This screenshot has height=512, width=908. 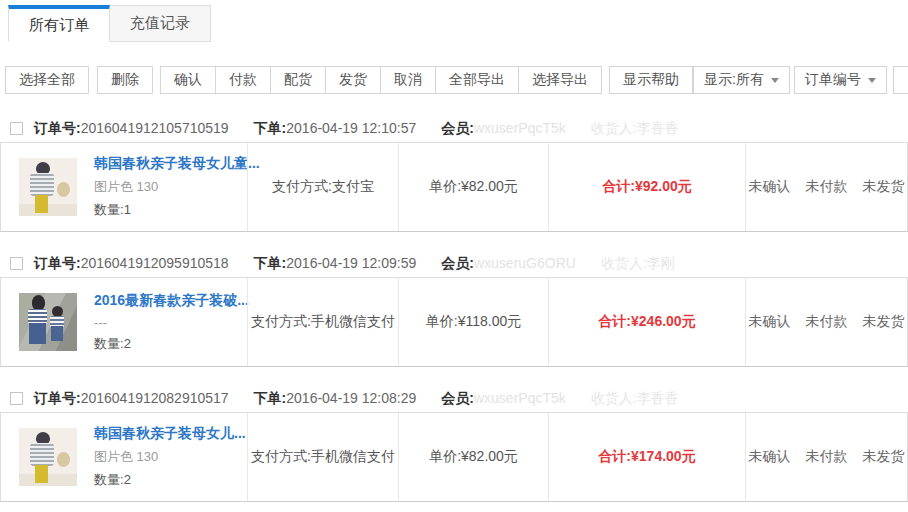 What do you see at coordinates (734, 80) in the screenshot?
I see `show-filter-dropdown-label: 显示:所有` at bounding box center [734, 80].